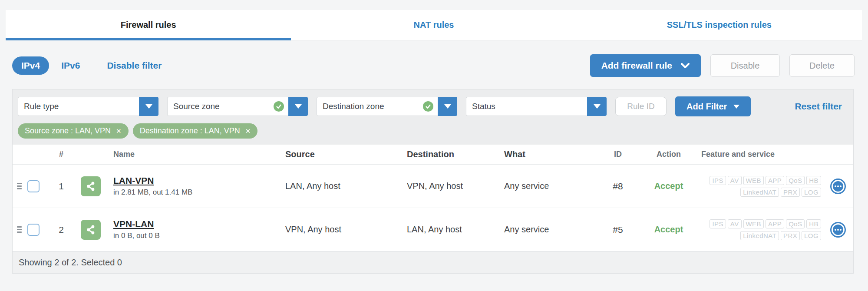 Image resolution: width=868 pixels, height=291 pixels. Describe the element at coordinates (719, 25) in the screenshot. I see `tab-ssl-tls-inspection-rules: SSL/TLS inspection rules` at that location.